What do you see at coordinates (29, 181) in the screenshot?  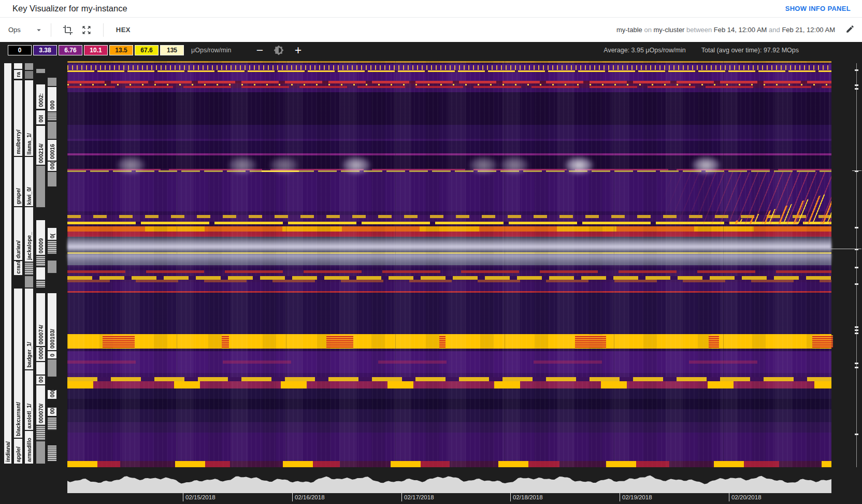 I see `key-prefix-segment: kiwi_0/` at bounding box center [29, 181].